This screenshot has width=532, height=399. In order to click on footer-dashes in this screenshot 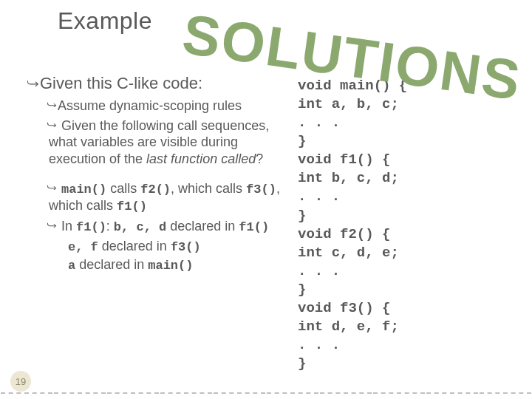, I will do `click(266, 396)`.